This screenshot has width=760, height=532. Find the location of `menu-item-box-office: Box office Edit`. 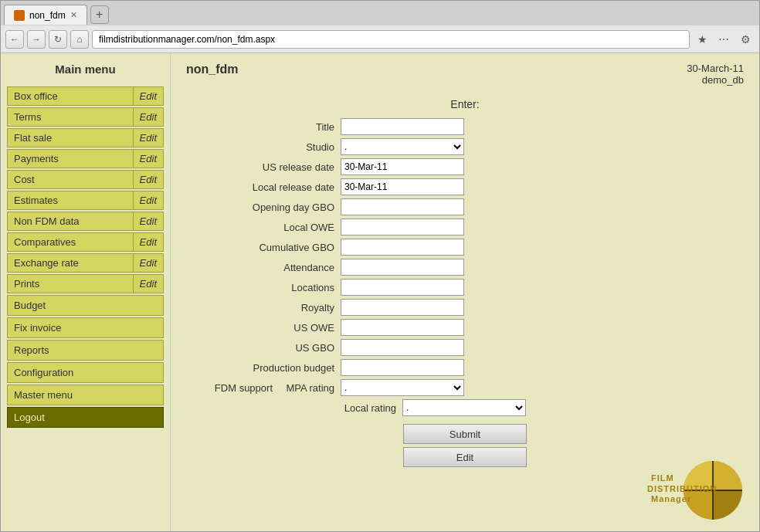

menu-item-box-office: Box office Edit is located at coordinates (85, 96).